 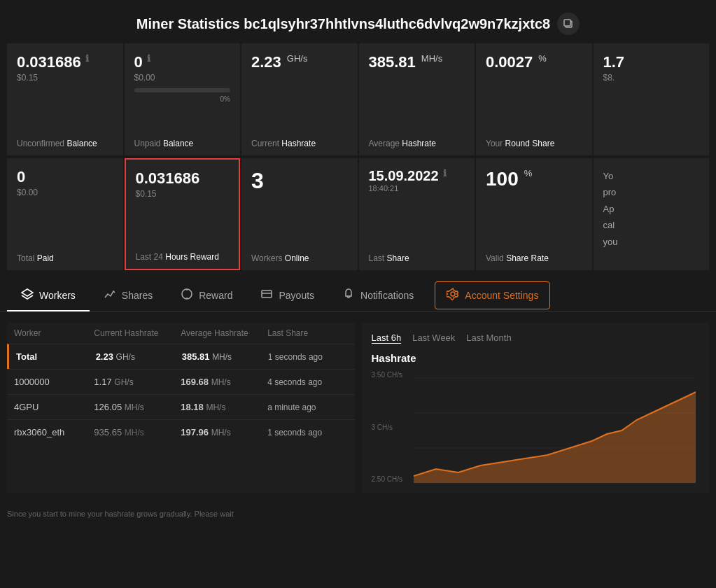 What do you see at coordinates (54, 382) in the screenshot?
I see `worker-name-1000000: 1000000` at bounding box center [54, 382].